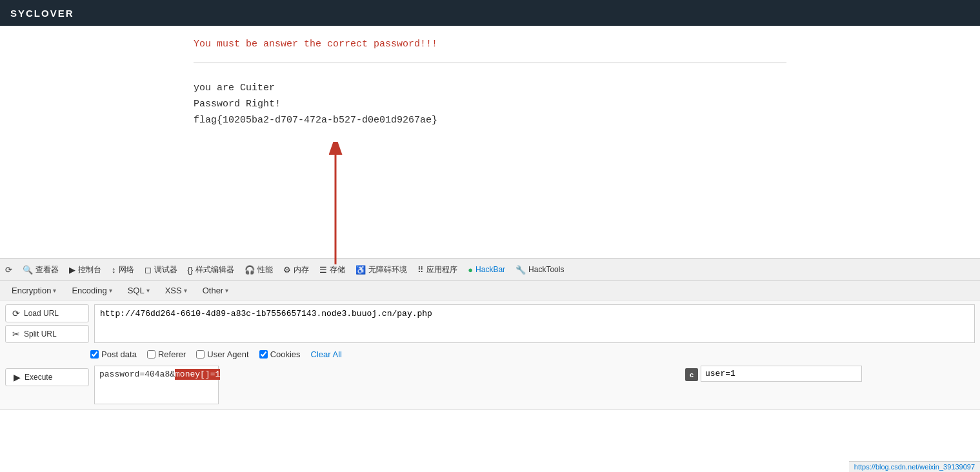  Describe the element at coordinates (280, 355) in the screenshot. I see `cookies-checkbox-label: Cookies` at that location.